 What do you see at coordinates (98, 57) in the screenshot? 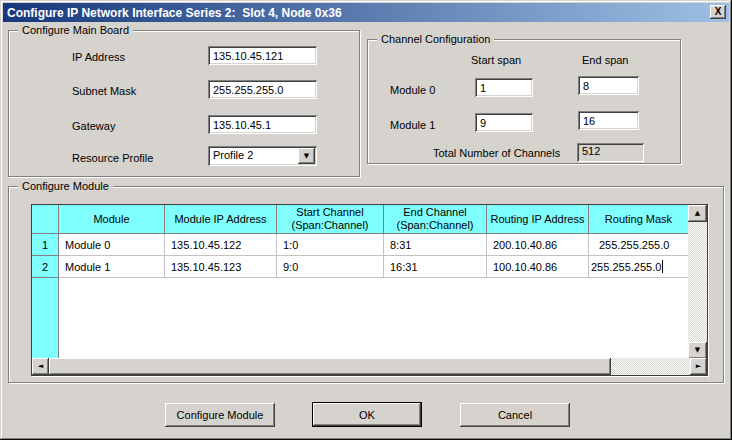
I see `ip-address-label: IP Address` at bounding box center [98, 57].